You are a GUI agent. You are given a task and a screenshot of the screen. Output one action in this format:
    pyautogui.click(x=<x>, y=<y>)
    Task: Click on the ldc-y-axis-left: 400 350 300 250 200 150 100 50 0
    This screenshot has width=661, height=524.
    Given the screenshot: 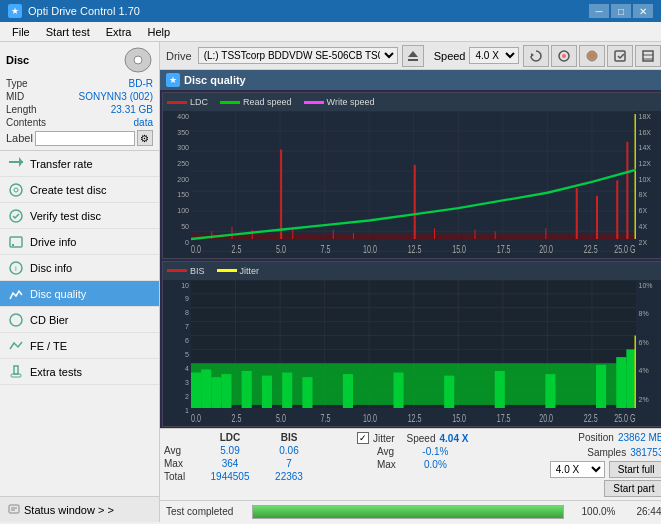 What is the action you would take?
    pyautogui.click(x=177, y=184)
    